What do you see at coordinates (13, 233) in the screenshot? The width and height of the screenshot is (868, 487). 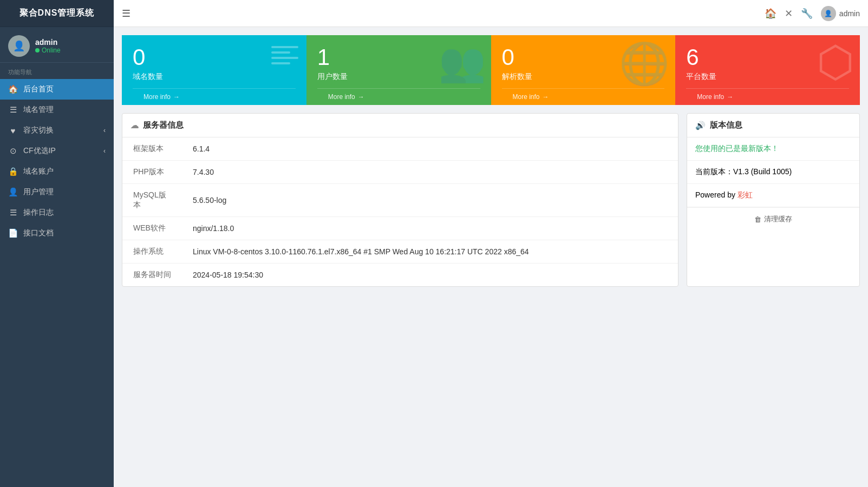 I see `doc-icon: 📄` at bounding box center [13, 233].